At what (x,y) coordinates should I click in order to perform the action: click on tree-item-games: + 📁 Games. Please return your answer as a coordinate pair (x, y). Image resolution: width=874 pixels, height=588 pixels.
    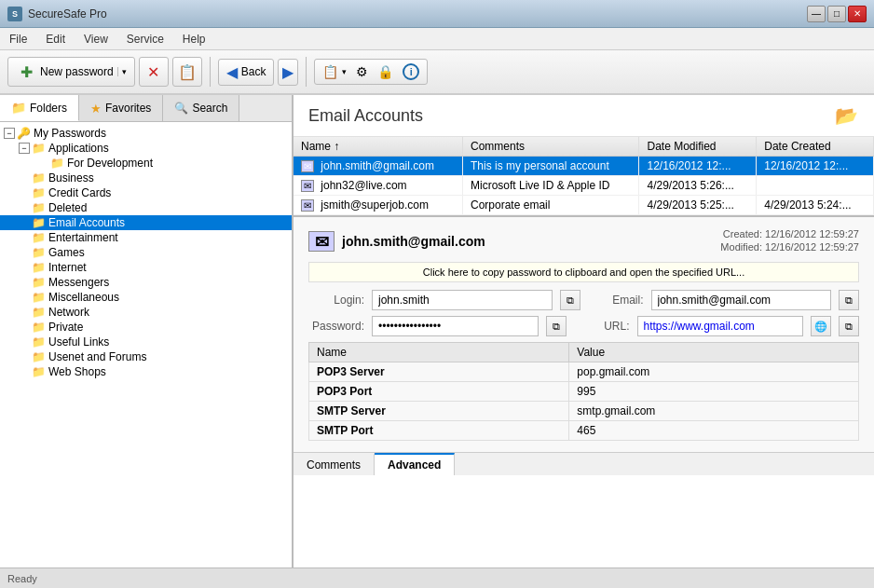
    Looking at the image, I should click on (145, 253).